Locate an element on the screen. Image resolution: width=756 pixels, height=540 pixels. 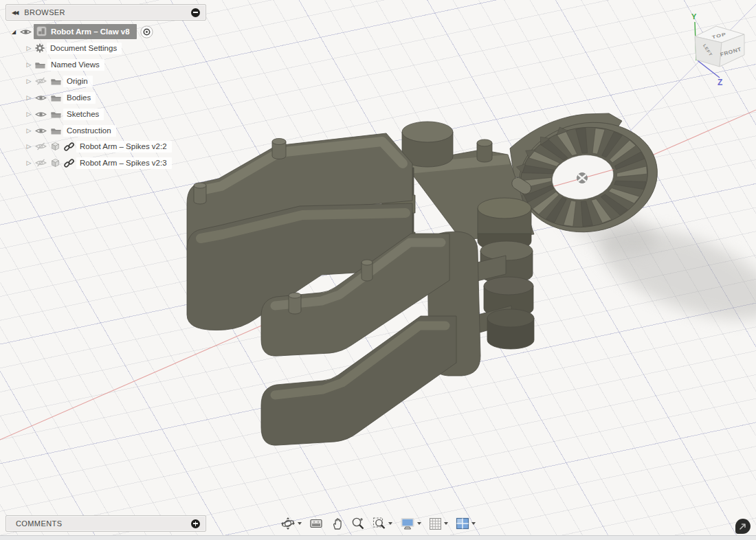
tree-row-construction: Construction is located at coordinates (70, 131).